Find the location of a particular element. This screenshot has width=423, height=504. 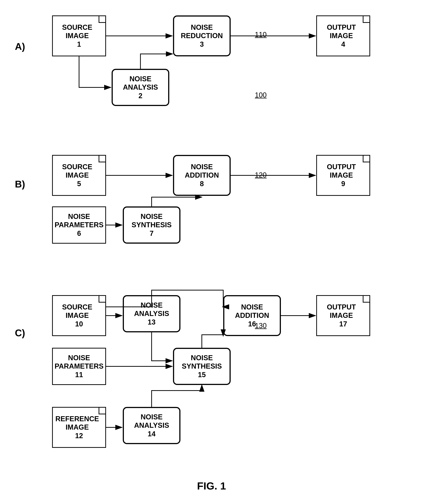

box-noise-synthesis-15: NOISE SYNTHESIS 15 is located at coordinates (202, 366).